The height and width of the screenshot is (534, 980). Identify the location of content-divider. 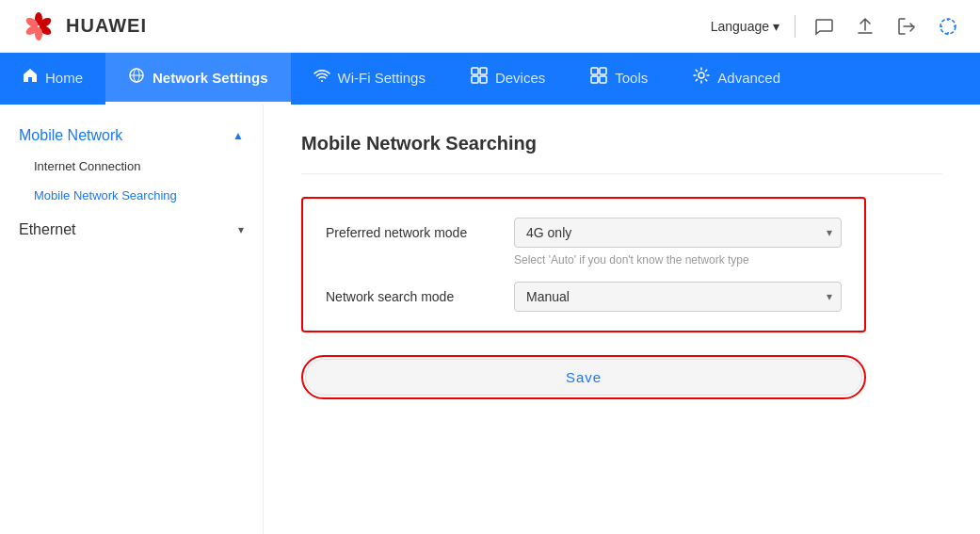
(621, 173).